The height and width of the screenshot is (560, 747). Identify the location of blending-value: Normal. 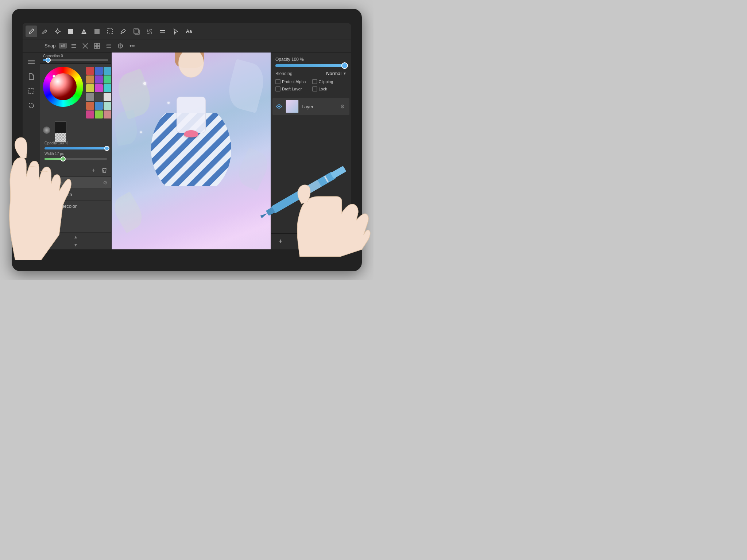
(334, 74).